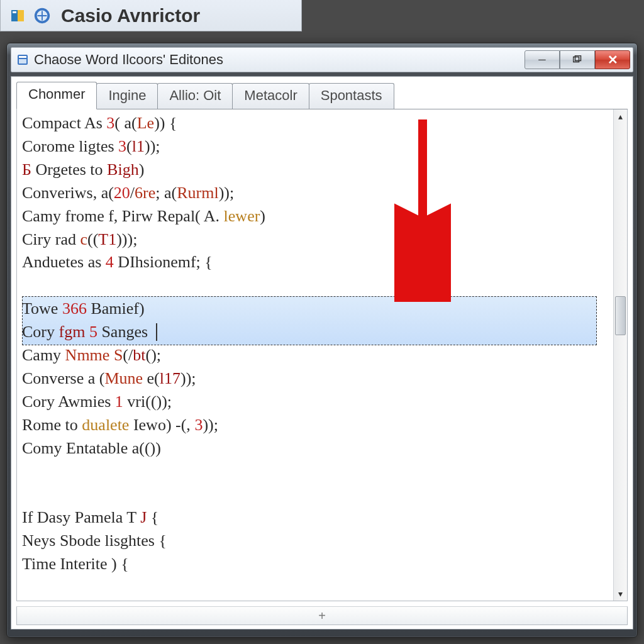 The image size is (644, 644). Describe the element at coordinates (131, 16) in the screenshot. I see `taskbar-app-title: Casio Avnrictor` at that location.